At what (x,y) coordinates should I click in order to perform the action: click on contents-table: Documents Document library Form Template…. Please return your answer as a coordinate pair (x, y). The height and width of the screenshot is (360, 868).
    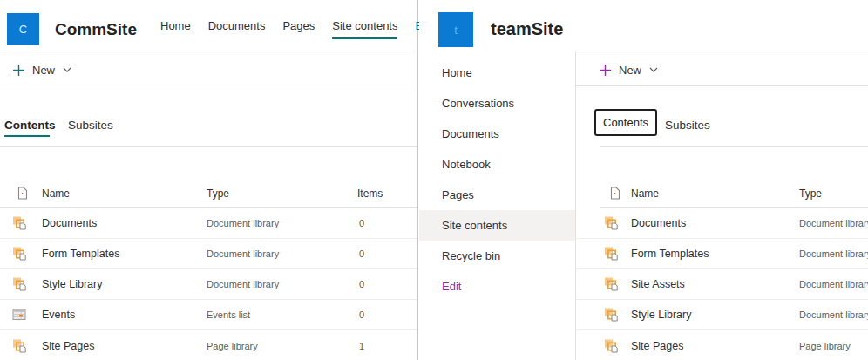
    Looking at the image, I should click on (722, 284).